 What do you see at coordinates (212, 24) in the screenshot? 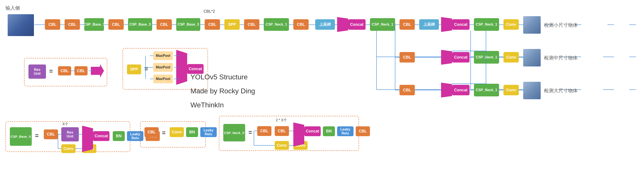
I see `main-cbl-5: CBL` at bounding box center [212, 24].